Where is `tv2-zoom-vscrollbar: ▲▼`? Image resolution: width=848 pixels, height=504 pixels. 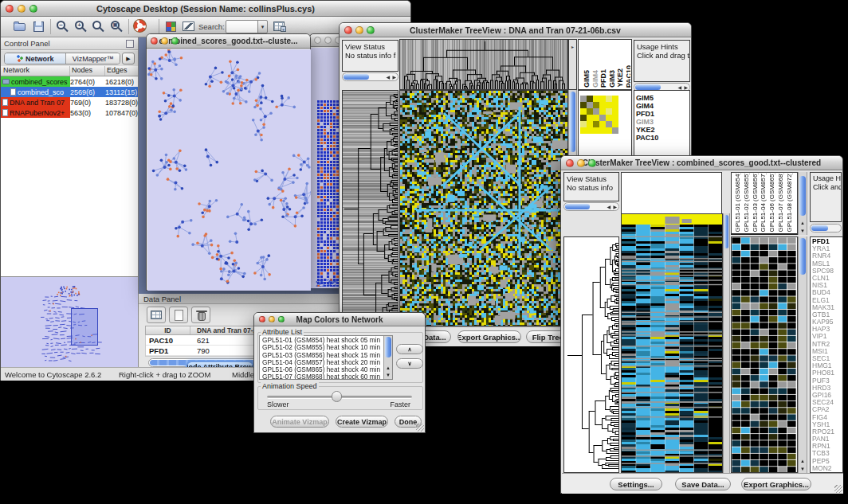
tv2-zoom-vscrollbar: ▲▼ is located at coordinates (803, 355).